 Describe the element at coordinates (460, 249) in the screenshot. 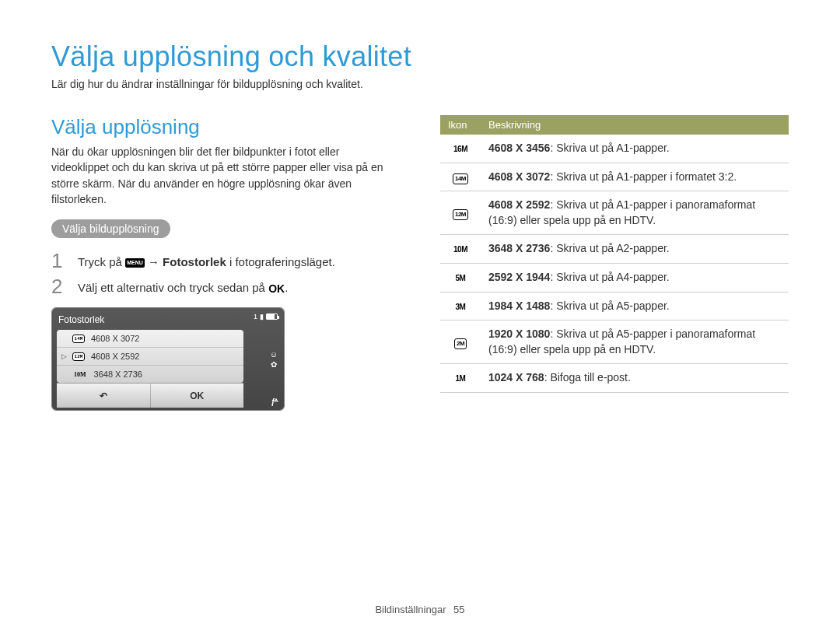

I see `table-cell-icon: 10M` at that location.